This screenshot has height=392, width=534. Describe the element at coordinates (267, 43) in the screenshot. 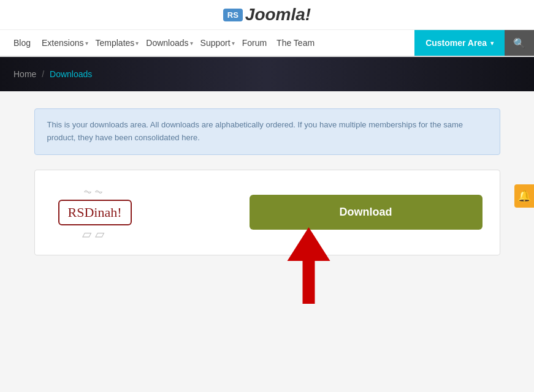

I see `main-nav: Blog Extensions ▾ Templates ▾ Downloads …` at that location.